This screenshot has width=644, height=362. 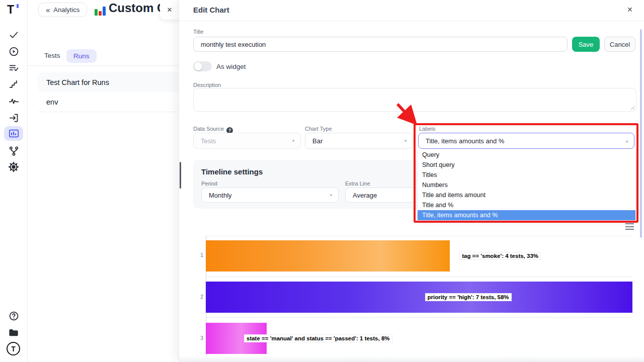 What do you see at coordinates (198, 255) in the screenshot?
I see `row-number: 1` at bounding box center [198, 255].